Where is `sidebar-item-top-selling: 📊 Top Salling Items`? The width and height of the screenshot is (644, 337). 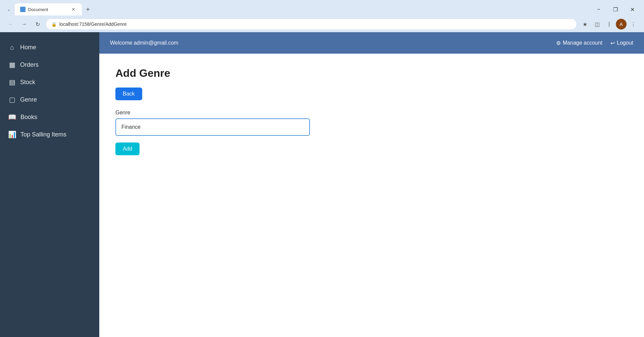
sidebar-item-top-selling: 📊 Top Salling Items is located at coordinates (50, 134).